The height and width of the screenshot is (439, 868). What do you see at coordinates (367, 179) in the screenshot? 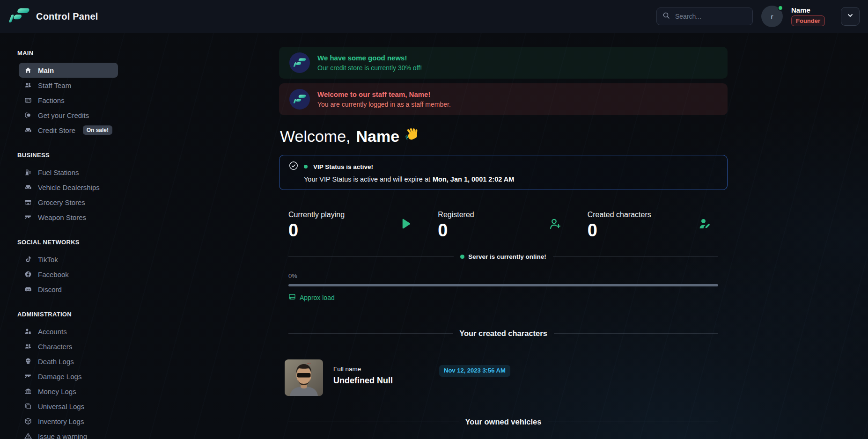
I see `vip-message-prefix: Your VIP Status is active and will expir…` at bounding box center [367, 179].